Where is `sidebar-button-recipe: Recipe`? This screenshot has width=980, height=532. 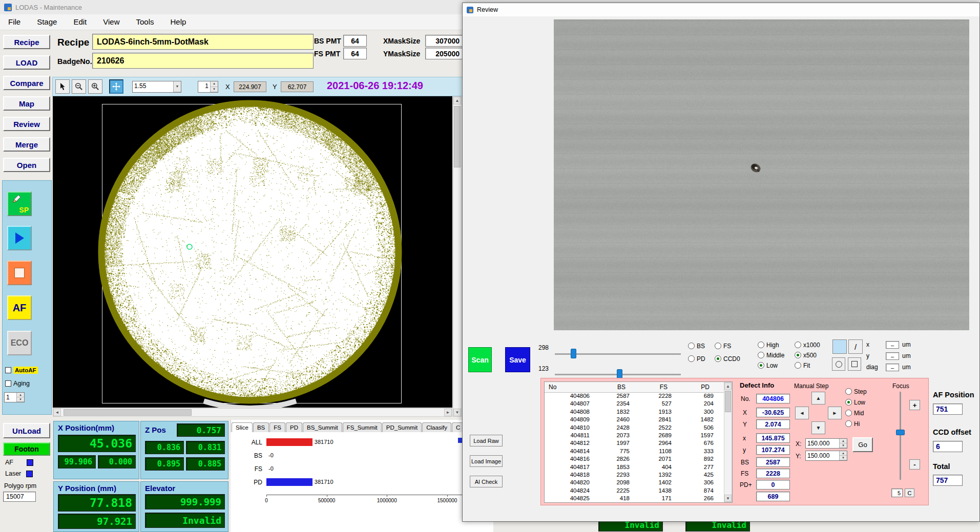
sidebar-button-recipe: Recipe is located at coordinates (27, 42).